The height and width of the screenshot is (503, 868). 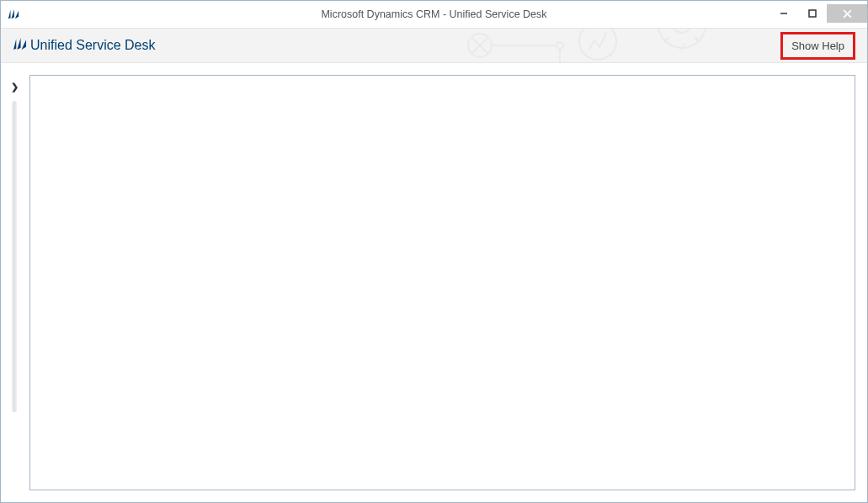 I want to click on maximize-button, so click(x=812, y=13).